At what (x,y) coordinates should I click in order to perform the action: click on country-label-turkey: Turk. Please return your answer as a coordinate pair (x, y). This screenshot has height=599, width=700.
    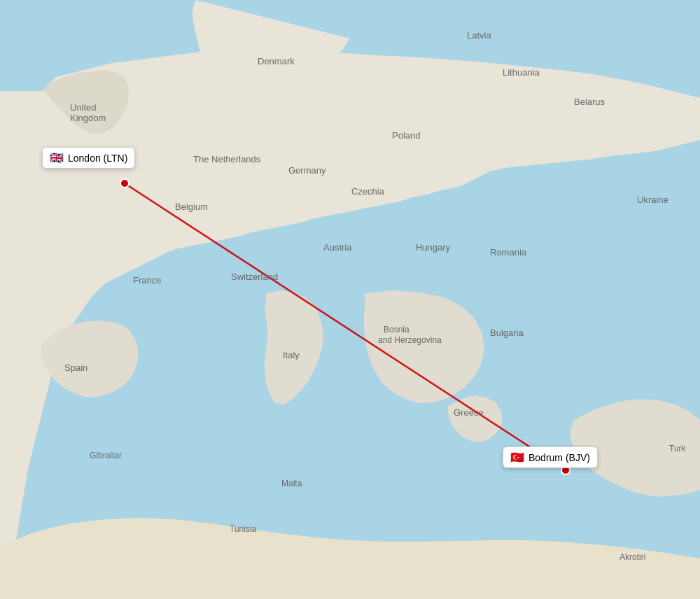
    Looking at the image, I should click on (678, 449).